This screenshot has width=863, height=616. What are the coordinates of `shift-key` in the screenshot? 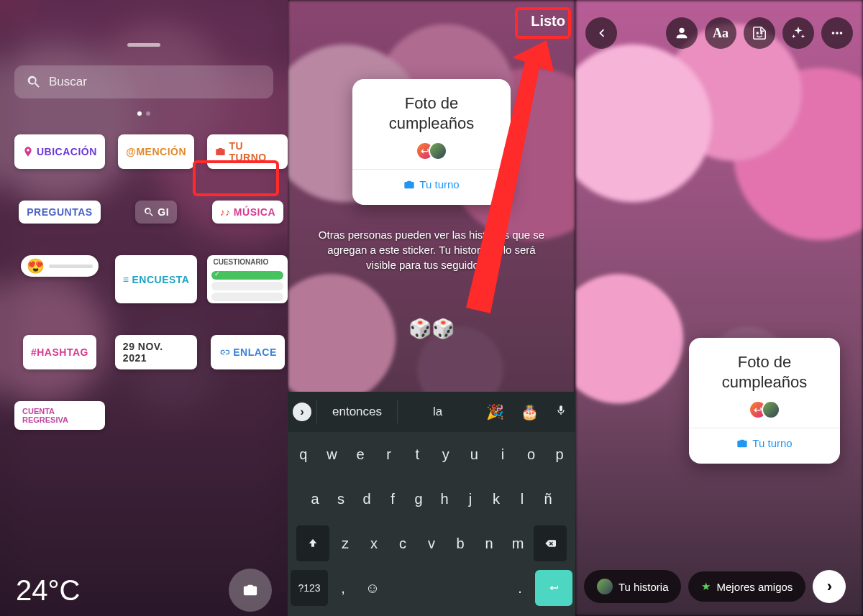 It's located at (313, 543).